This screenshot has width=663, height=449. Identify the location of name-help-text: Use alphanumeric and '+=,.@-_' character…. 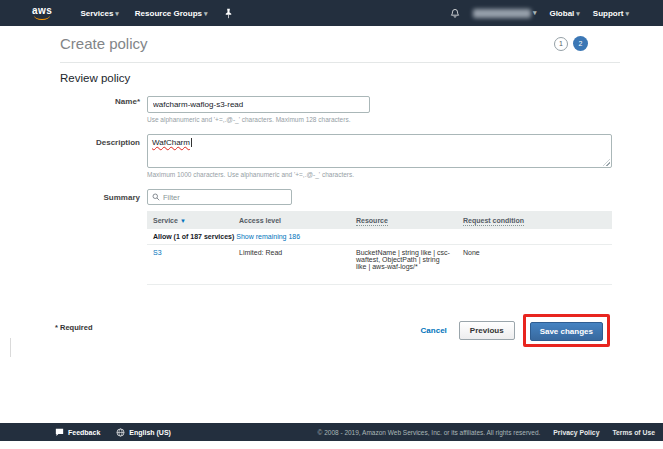
(380, 120).